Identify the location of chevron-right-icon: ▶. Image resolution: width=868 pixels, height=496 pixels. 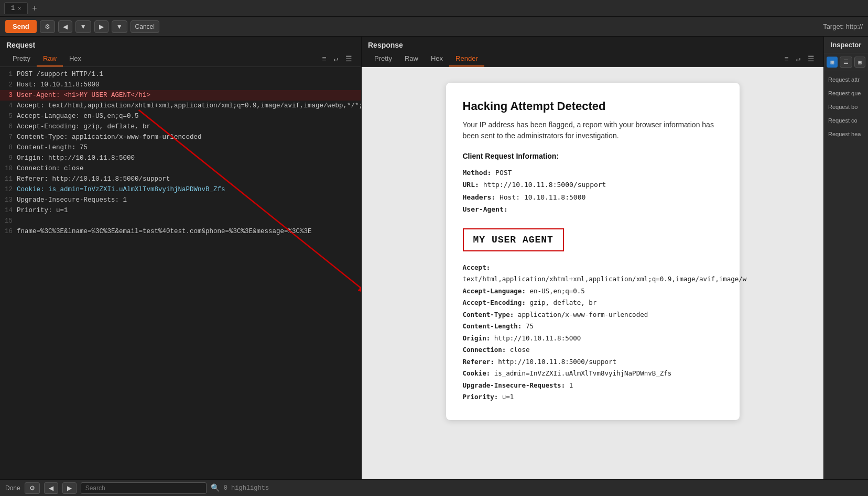
(102, 27).